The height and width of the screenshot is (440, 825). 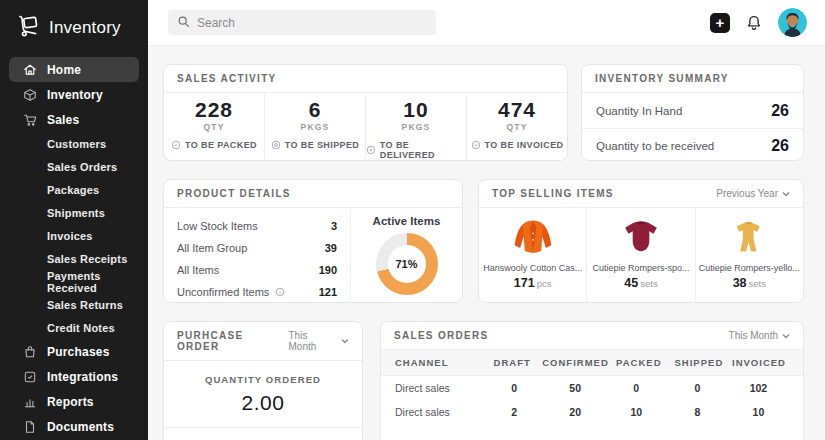 I want to click on chevron-down-icon, so click(x=786, y=194).